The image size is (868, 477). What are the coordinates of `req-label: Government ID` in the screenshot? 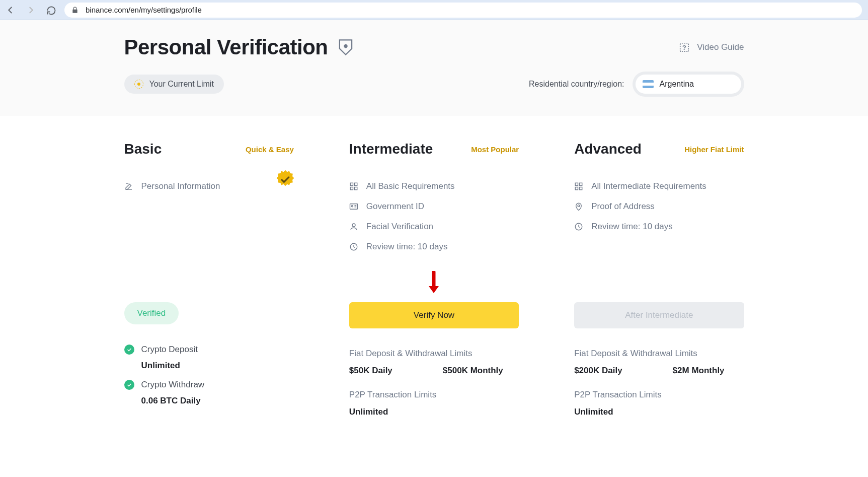 It's located at (396, 207).